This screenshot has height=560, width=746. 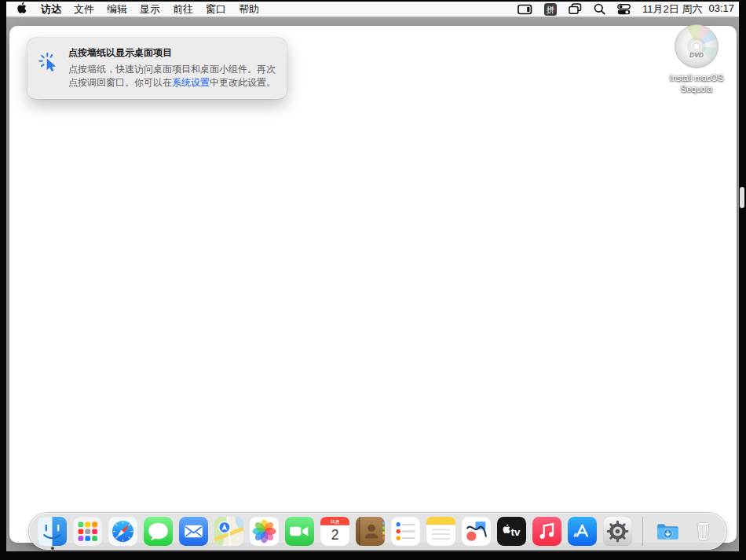 I want to click on dock-separator, so click(x=642, y=531).